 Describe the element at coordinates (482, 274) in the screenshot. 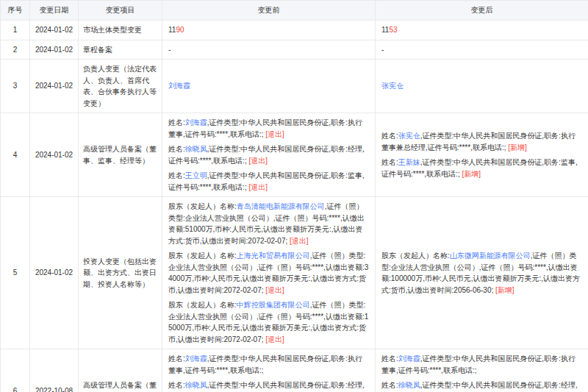

I see `cell-after-change: 股东（发起人）名称:山东微网新能源有限公司,证件（照）类型:企业法人营业执照（公…` at that location.